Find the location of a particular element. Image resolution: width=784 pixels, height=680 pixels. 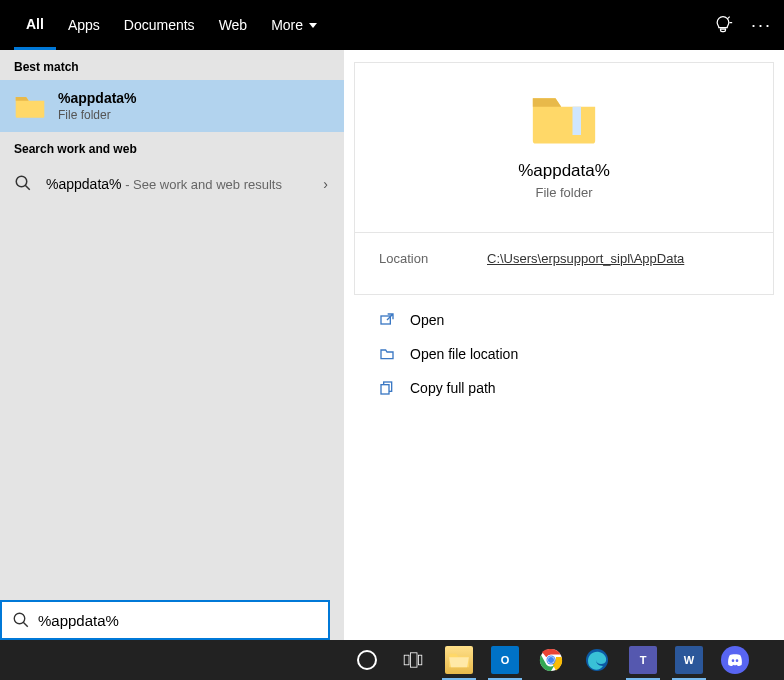

tab-more: More is located at coordinates (294, 25).